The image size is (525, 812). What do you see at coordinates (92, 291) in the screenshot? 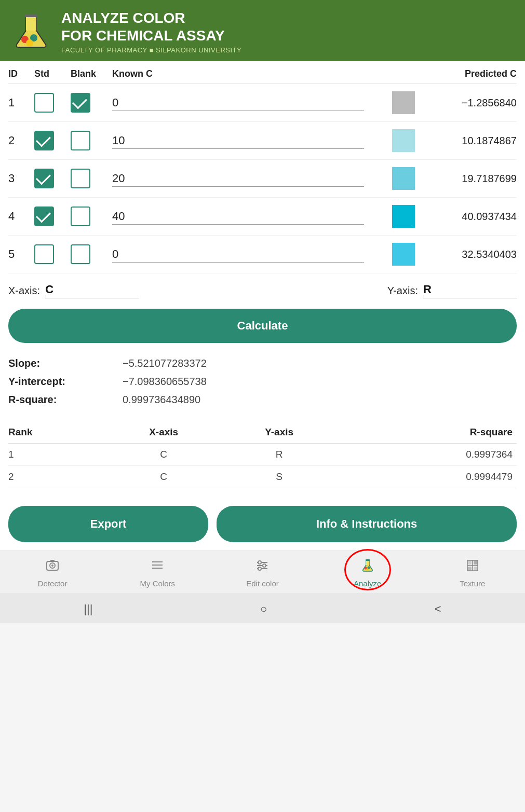
I see `x-axis-value: C` at bounding box center [92, 291].